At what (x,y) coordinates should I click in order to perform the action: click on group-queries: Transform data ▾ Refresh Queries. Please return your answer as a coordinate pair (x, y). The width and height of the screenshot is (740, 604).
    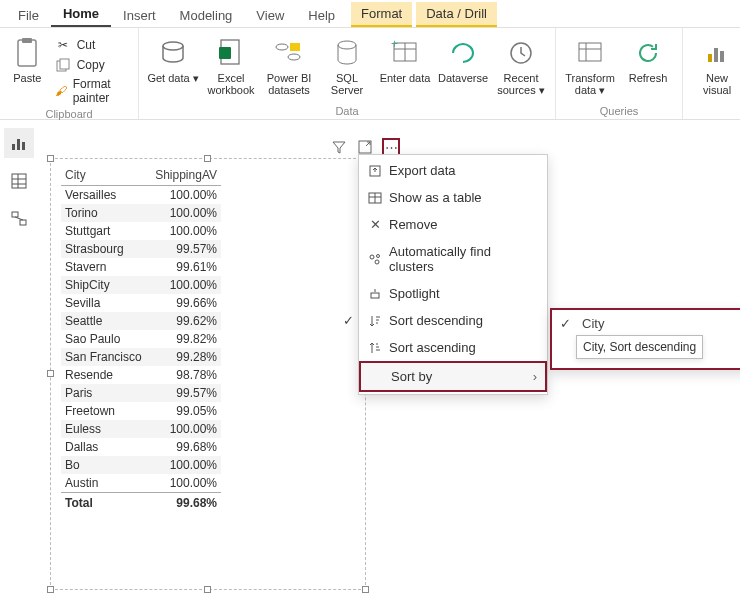
    Looking at the image, I should click on (620, 74).